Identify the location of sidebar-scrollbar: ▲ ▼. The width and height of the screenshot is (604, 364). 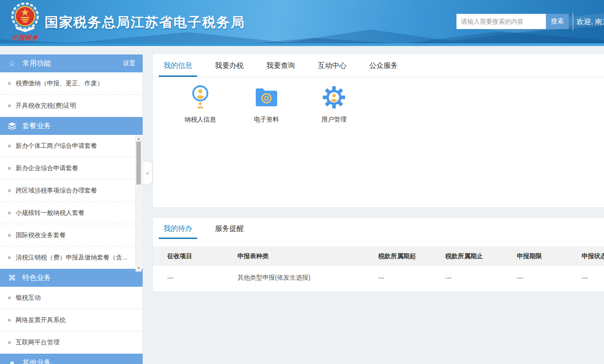
(139, 204).